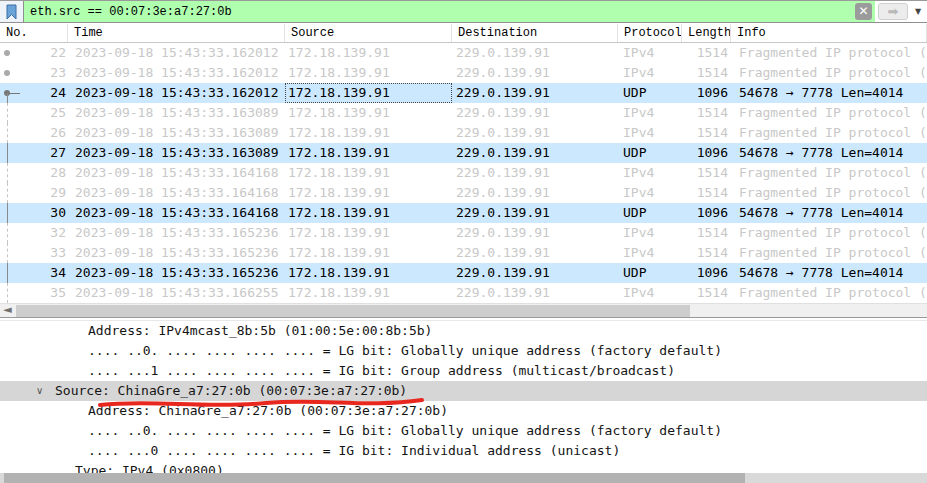  Describe the element at coordinates (464, 411) in the screenshot. I see `detail-row: Address: ChinaGre_a7:27:0b (00:07:3e:a7:…` at that location.